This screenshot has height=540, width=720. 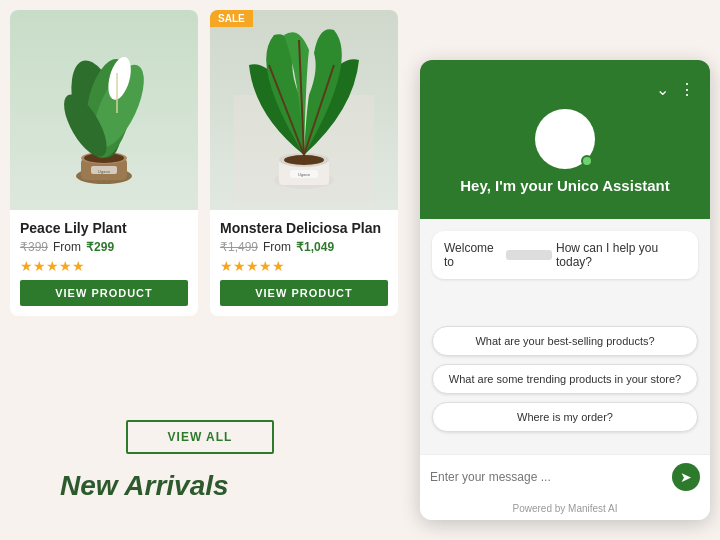 What do you see at coordinates (67, 247) in the screenshot?
I see `from-label-peace-lily: From` at bounding box center [67, 247].